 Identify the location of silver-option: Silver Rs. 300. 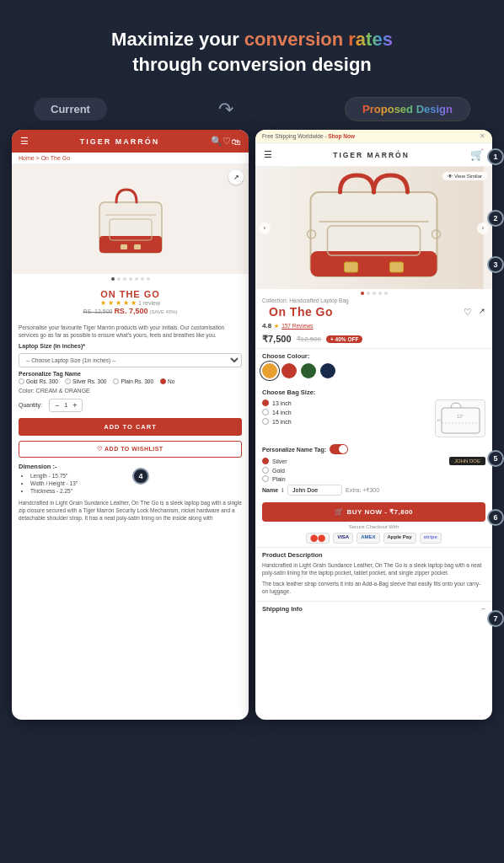
(86, 381).